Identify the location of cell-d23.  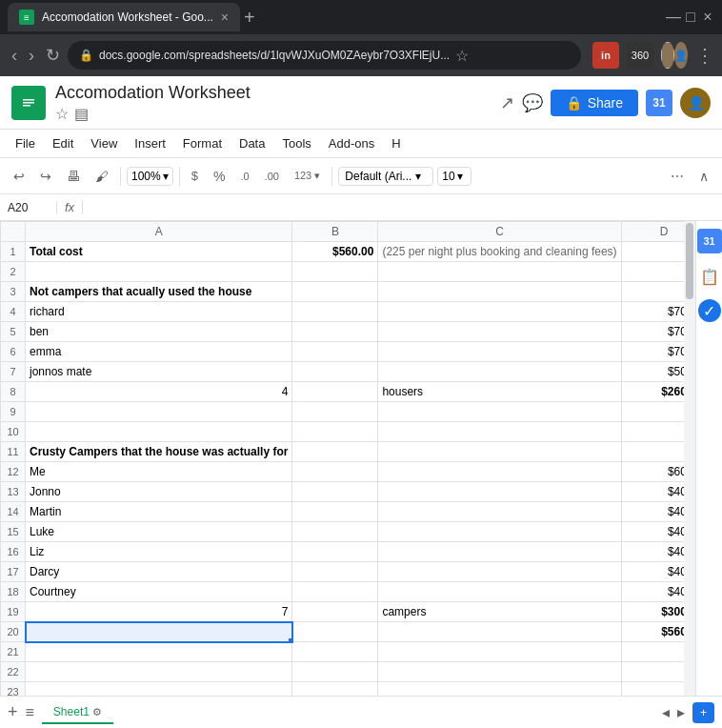
(652, 690).